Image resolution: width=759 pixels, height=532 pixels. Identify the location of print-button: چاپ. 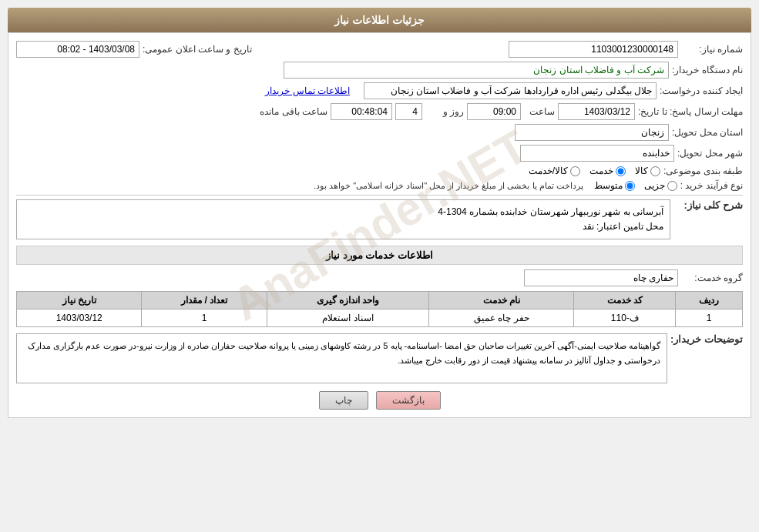
(344, 400).